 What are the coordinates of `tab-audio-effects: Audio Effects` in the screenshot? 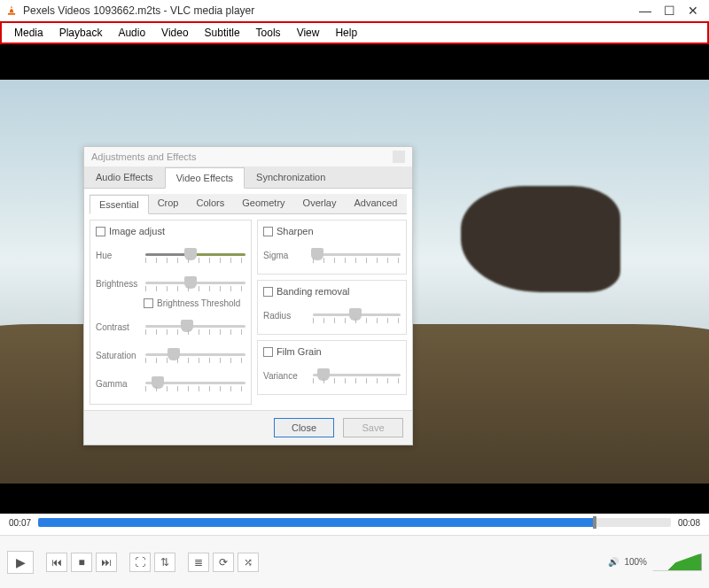 It's located at (124, 177).